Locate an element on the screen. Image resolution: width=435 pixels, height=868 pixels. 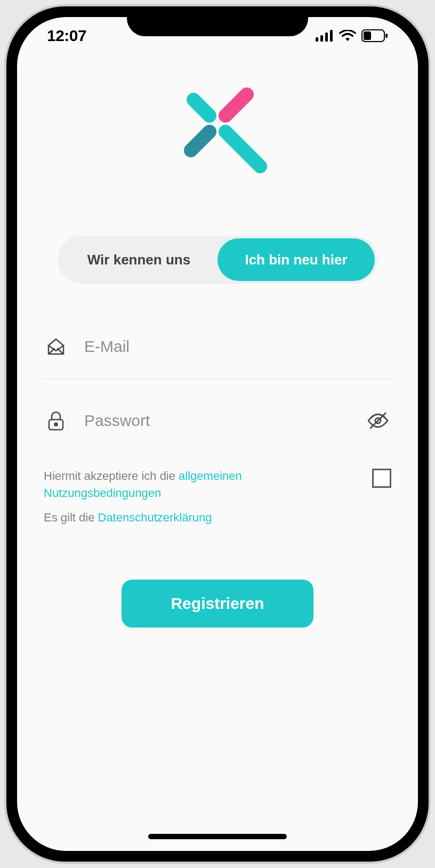
terms-block: Hiermit akzeptiere ich die allgemeinen N… is located at coordinates (218, 497).